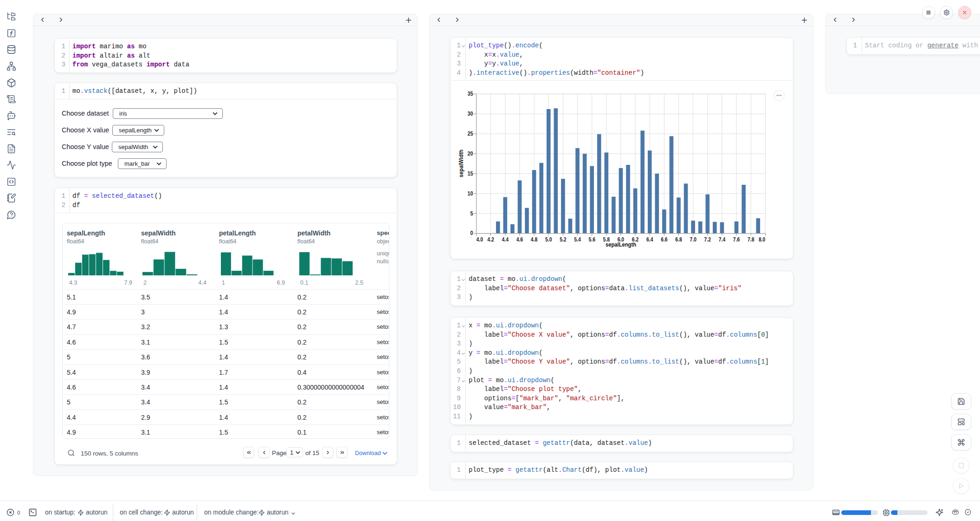 Image resolution: width=980 pixels, height=521 pixels. Describe the element at coordinates (471, 174) in the screenshot. I see `svg-text: 15` at that location.